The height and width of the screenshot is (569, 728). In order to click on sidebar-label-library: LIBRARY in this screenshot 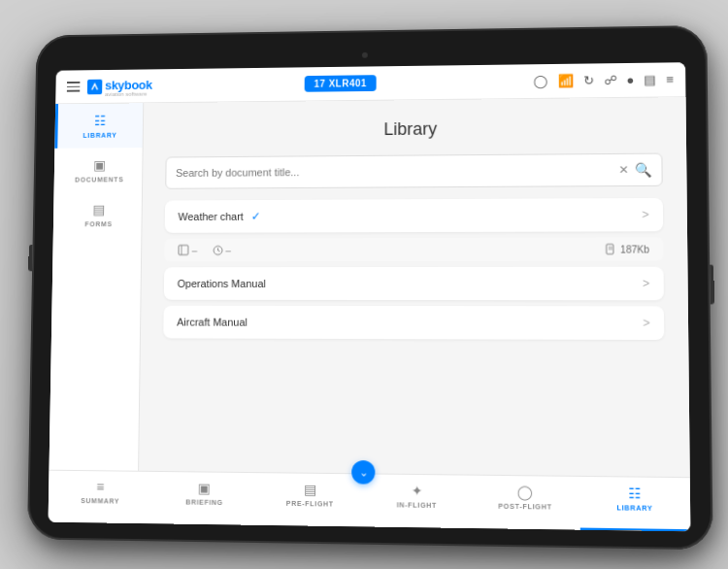, I will do `click(101, 136)`.